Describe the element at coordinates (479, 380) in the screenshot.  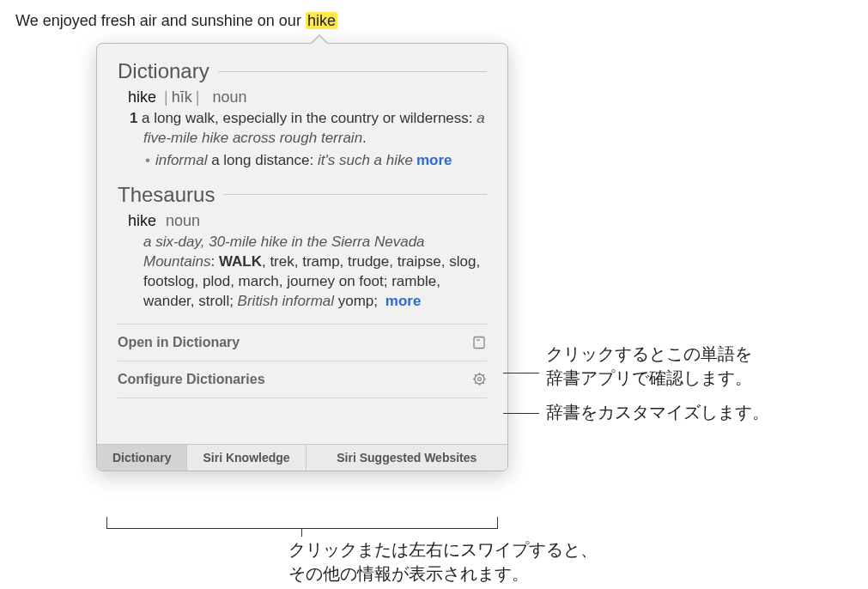
I see `gear-icon` at that location.